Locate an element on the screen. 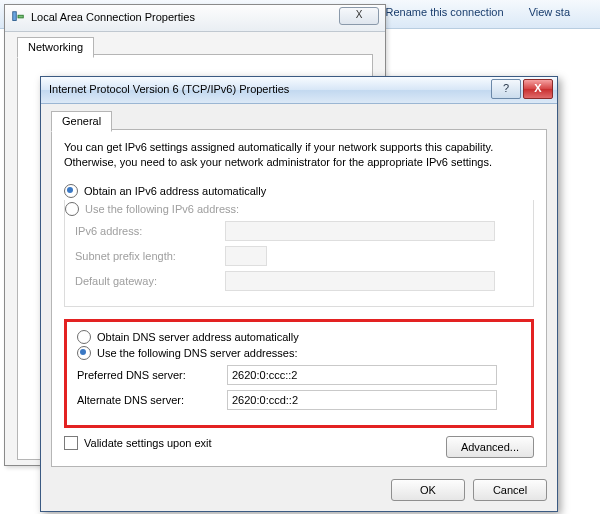 This screenshot has height=514, width=600. advanced-button: Advanced... is located at coordinates (490, 447).